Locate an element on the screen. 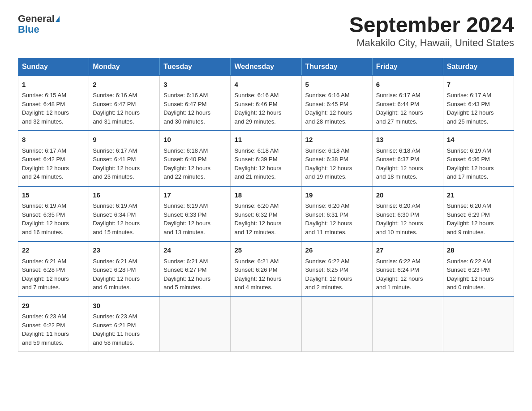 The height and width of the screenshot is (411, 532). day-number: 27 is located at coordinates (408, 251).